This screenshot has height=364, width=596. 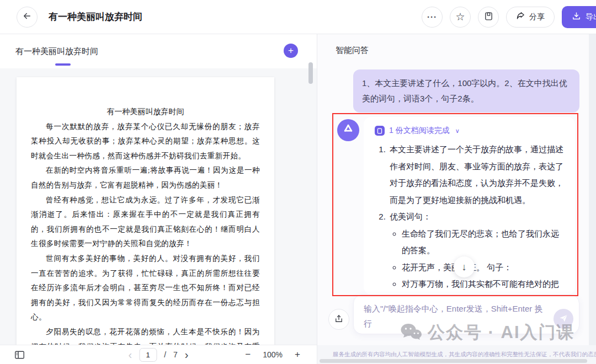 I want to click on back-button, so click(x=27, y=17).